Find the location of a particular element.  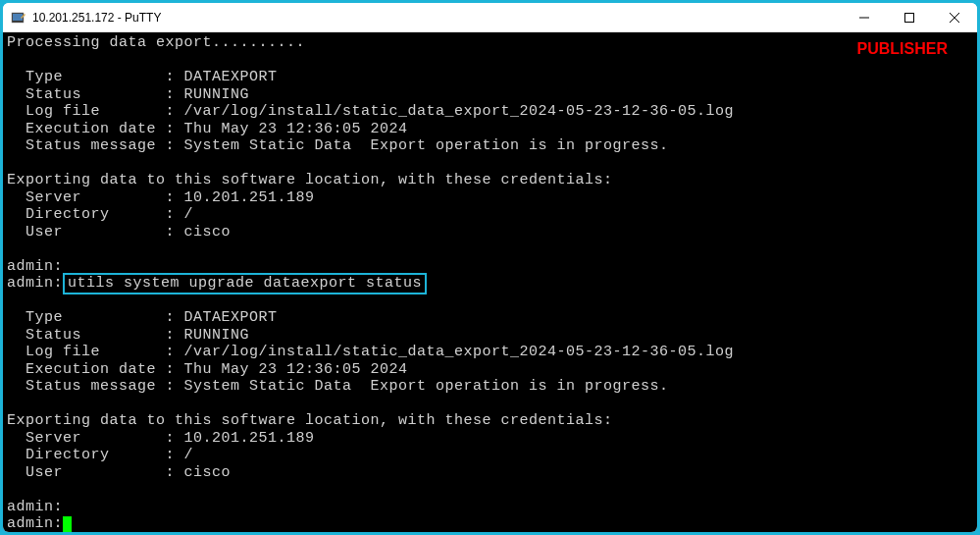

close-button is located at coordinates (954, 18).